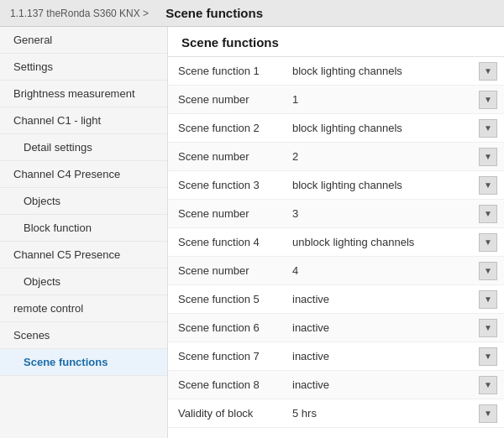  What do you see at coordinates (84, 362) in the screenshot?
I see `sidebar-item-scene-functions: Scene functions` at bounding box center [84, 362].